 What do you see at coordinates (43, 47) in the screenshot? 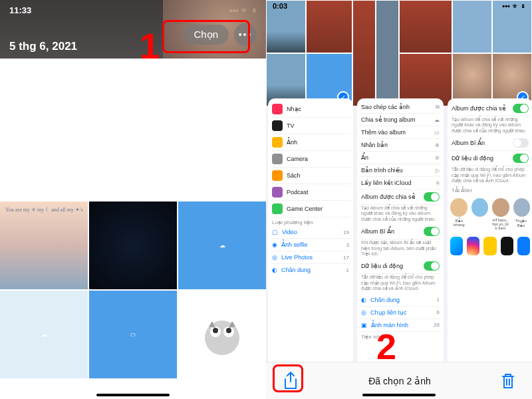
I see `date-header: 5 thg 6, 2021` at bounding box center [43, 47].